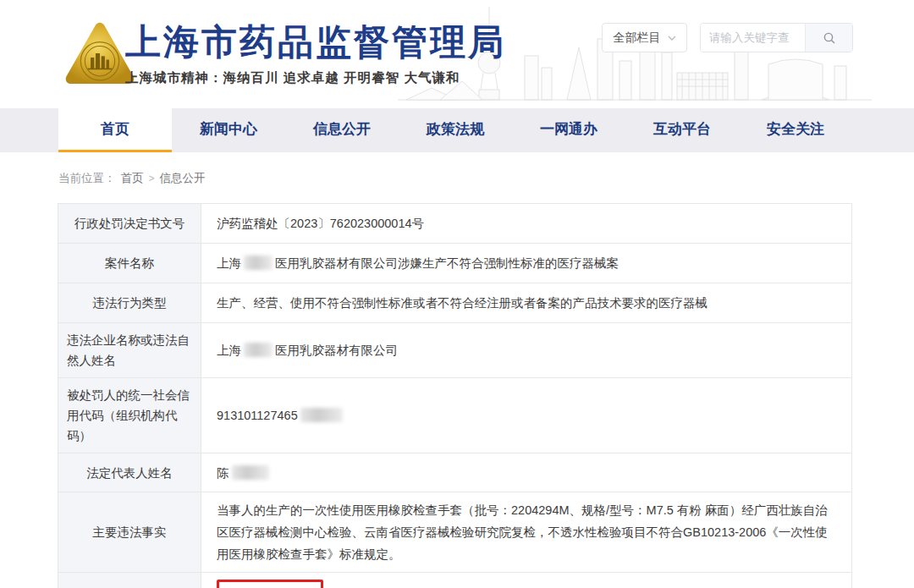 The image size is (914, 588). I want to click on row-value: 上海医用乳胶器材有限公司涉嫌生产不符合强制性标准的医疗器械案, so click(526, 263).